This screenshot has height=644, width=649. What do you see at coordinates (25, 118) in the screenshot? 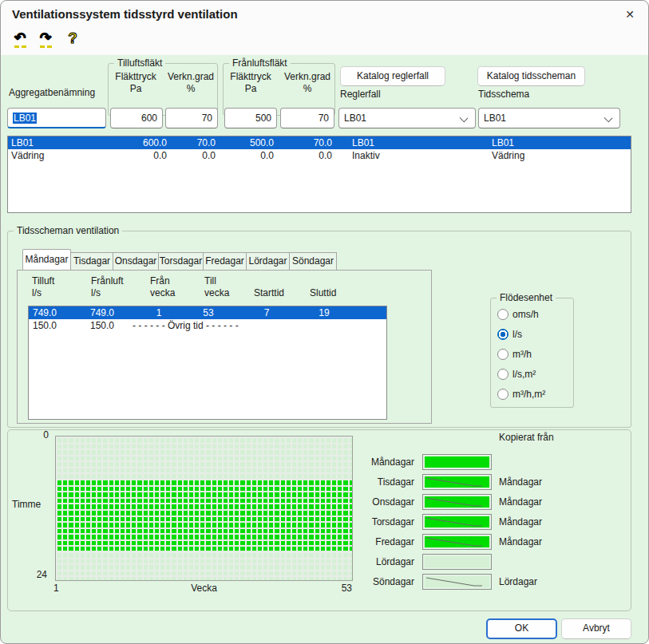
I see `aggregat-input-value: LB01` at bounding box center [25, 118].